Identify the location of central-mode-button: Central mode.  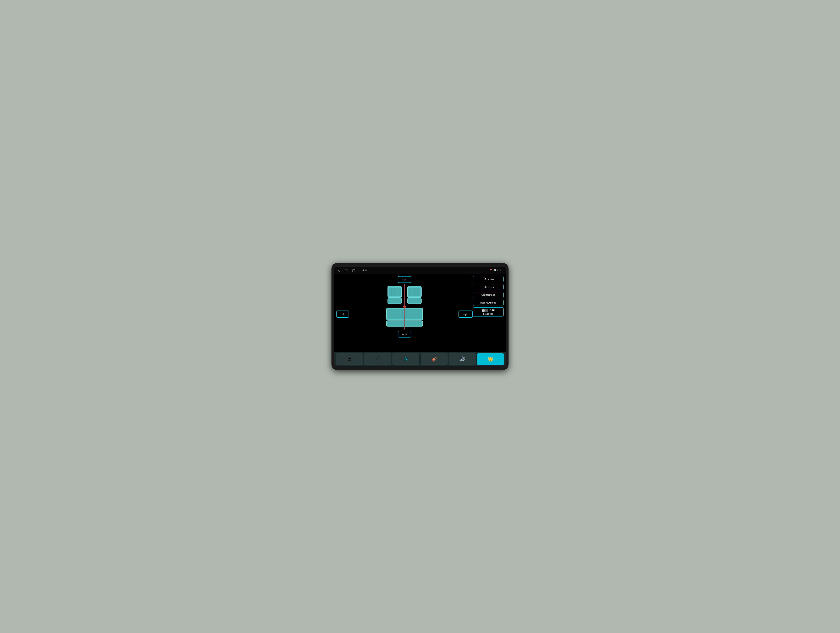
(488, 295).